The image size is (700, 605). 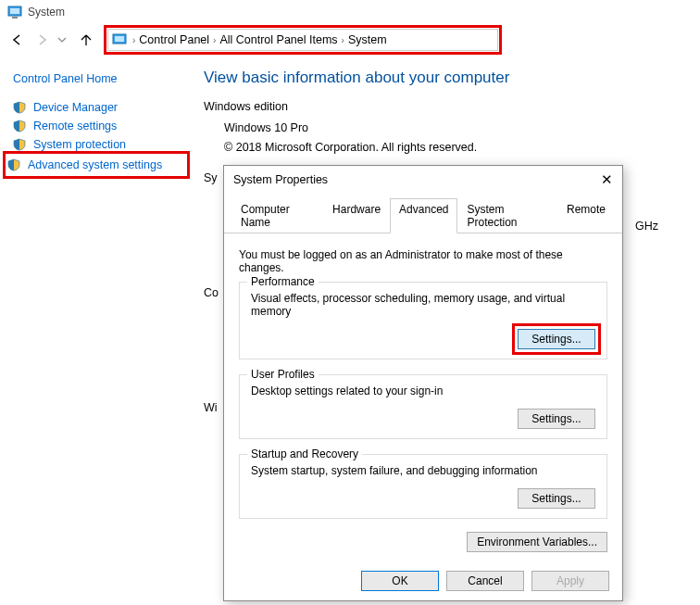 I want to click on startup-recovery-settings-button: Settings..., so click(x=556, y=498).